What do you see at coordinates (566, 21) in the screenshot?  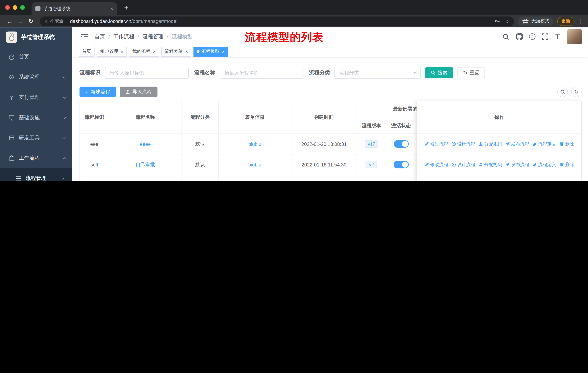 I see `browser-update-button: 更新` at bounding box center [566, 21].